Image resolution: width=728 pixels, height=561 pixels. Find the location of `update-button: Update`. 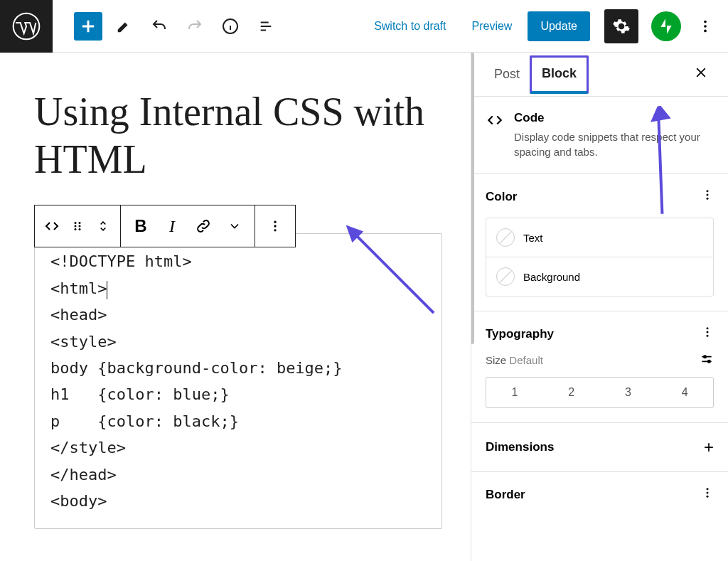

update-button: Update is located at coordinates (559, 26).